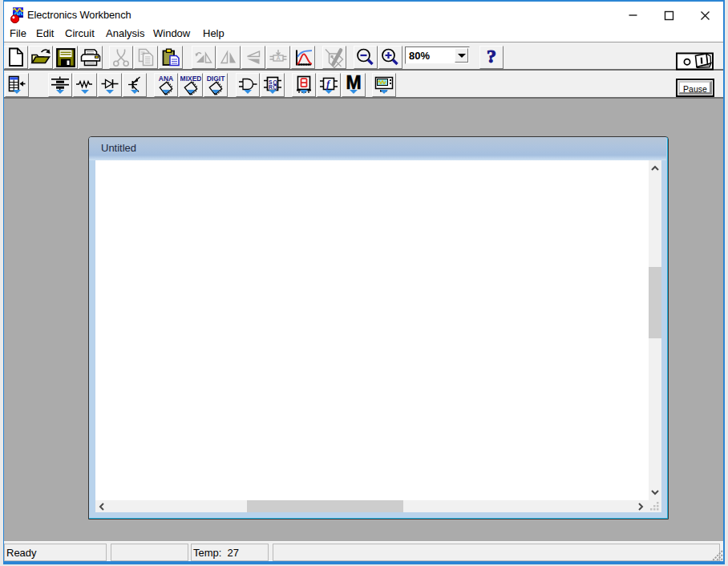 The height and width of the screenshot is (566, 728). What do you see at coordinates (279, 58) in the screenshot?
I see `svg-text: A` at bounding box center [279, 58].